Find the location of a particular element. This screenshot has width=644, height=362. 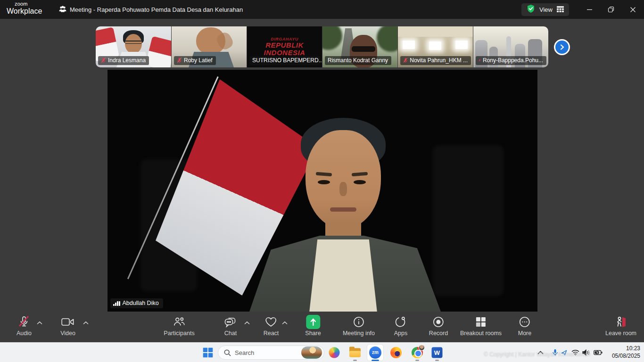

breakout-rooms-icon is located at coordinates (481, 322).